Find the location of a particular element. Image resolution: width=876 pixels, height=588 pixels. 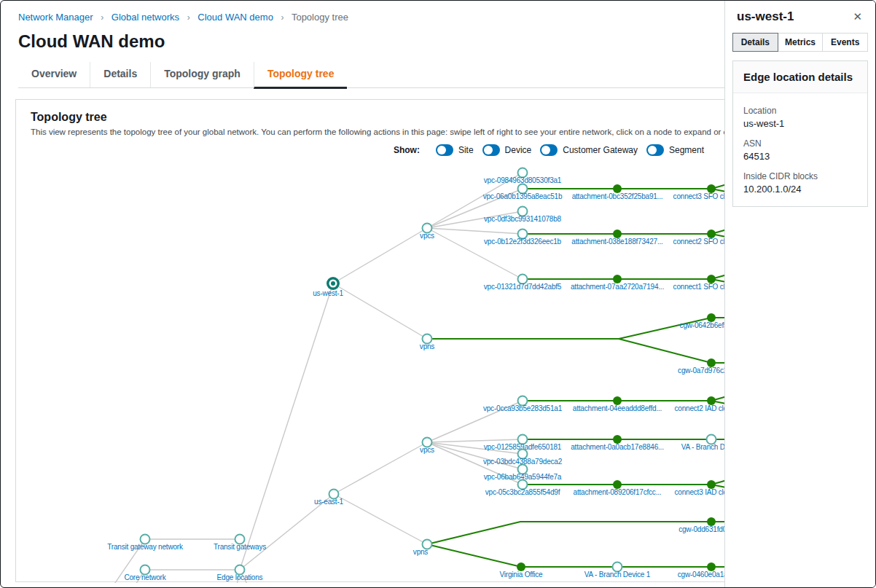

field-asn-value: 64513 is located at coordinates (800, 156).